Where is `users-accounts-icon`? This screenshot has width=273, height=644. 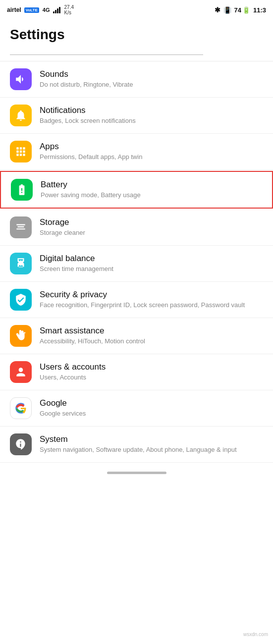 users-accounts-icon is located at coordinates (21, 372).